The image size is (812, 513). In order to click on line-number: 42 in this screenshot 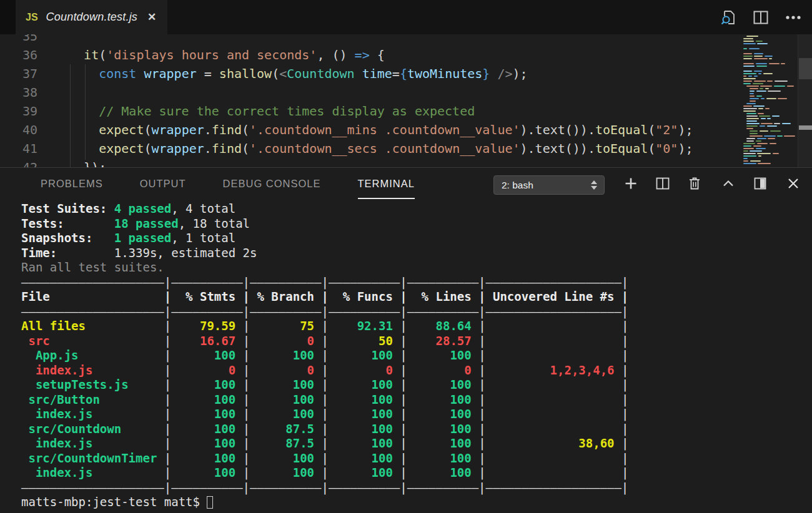, I will do `click(19, 162)`.